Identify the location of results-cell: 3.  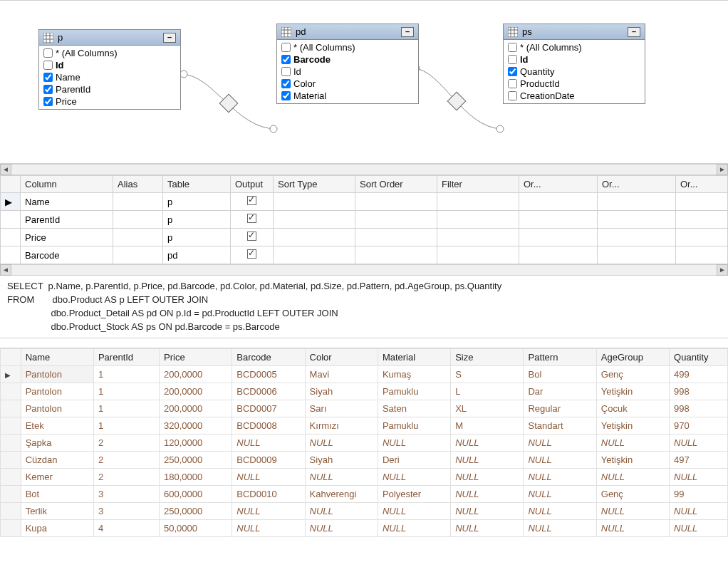
(126, 511).